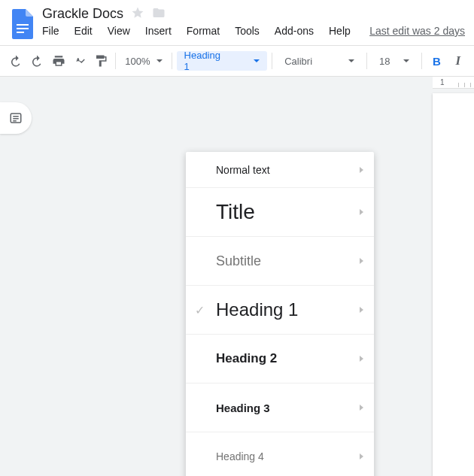 The height and width of the screenshot is (476, 474). Describe the element at coordinates (119, 31) in the screenshot. I see `menu-view: View` at that location.